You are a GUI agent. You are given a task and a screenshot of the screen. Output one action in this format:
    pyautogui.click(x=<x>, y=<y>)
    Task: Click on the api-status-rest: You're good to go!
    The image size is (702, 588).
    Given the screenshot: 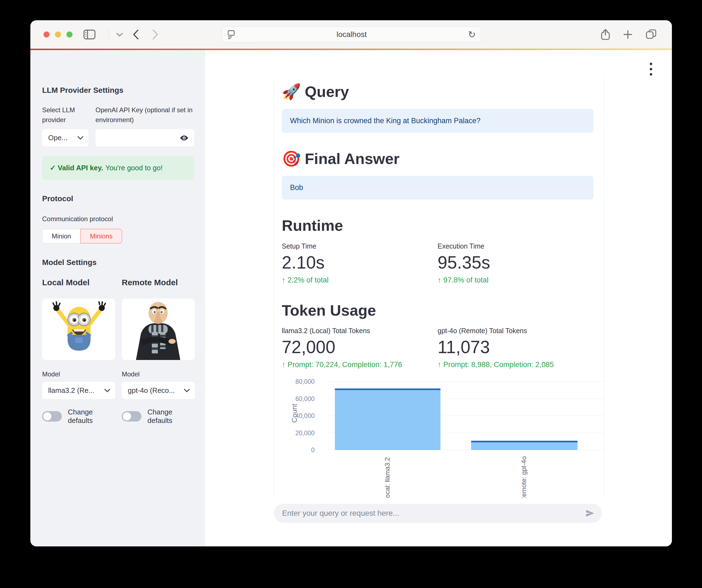 What is the action you would take?
    pyautogui.click(x=134, y=168)
    